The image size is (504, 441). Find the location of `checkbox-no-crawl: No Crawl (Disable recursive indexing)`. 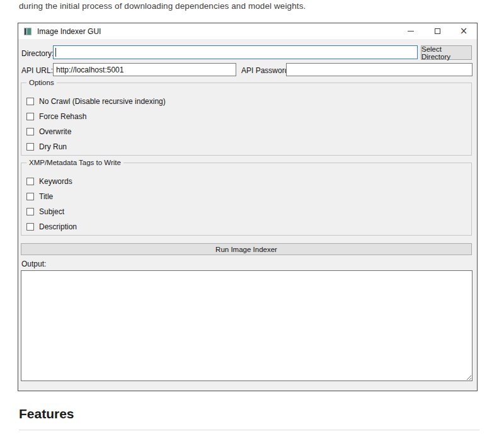

checkbox-no-crawl: No Crawl (Disable recursive indexing) is located at coordinates (249, 101).